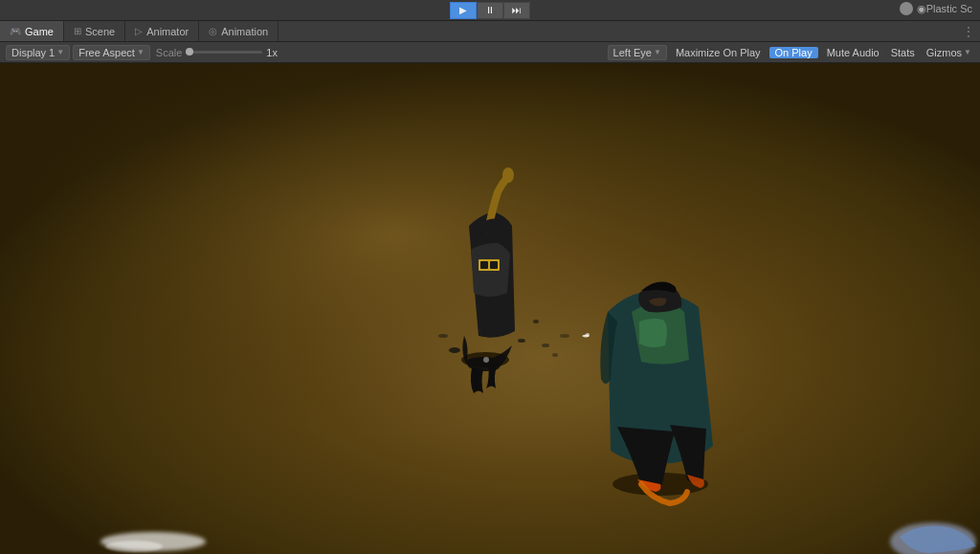  I want to click on display-dropdown: Display 1 ▼, so click(38, 53).